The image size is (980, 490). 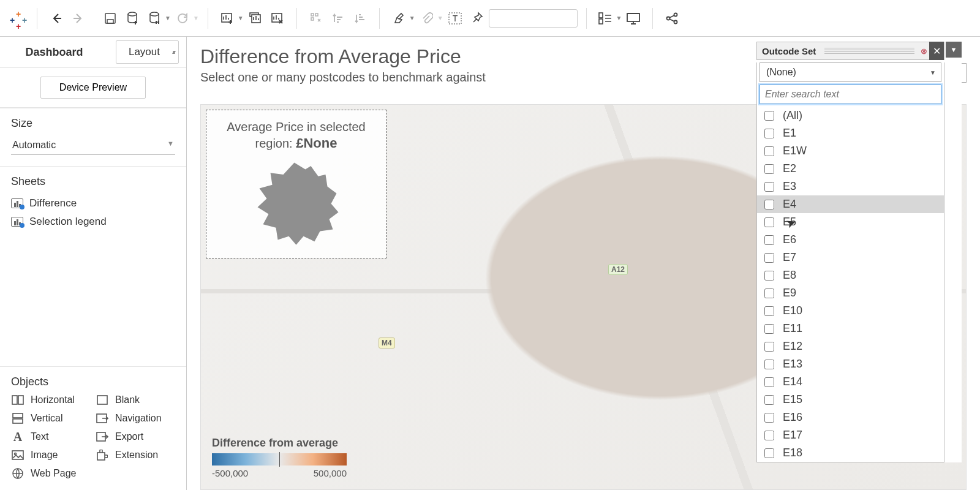 I want to click on refresh-button, so click(x=183, y=18).